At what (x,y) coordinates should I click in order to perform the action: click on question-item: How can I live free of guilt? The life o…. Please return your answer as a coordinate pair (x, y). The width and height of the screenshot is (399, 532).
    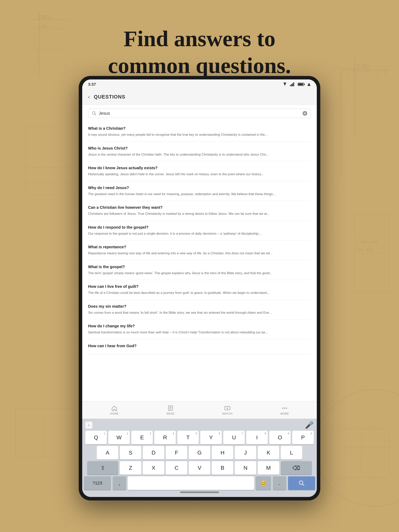
    Looking at the image, I should click on (200, 290).